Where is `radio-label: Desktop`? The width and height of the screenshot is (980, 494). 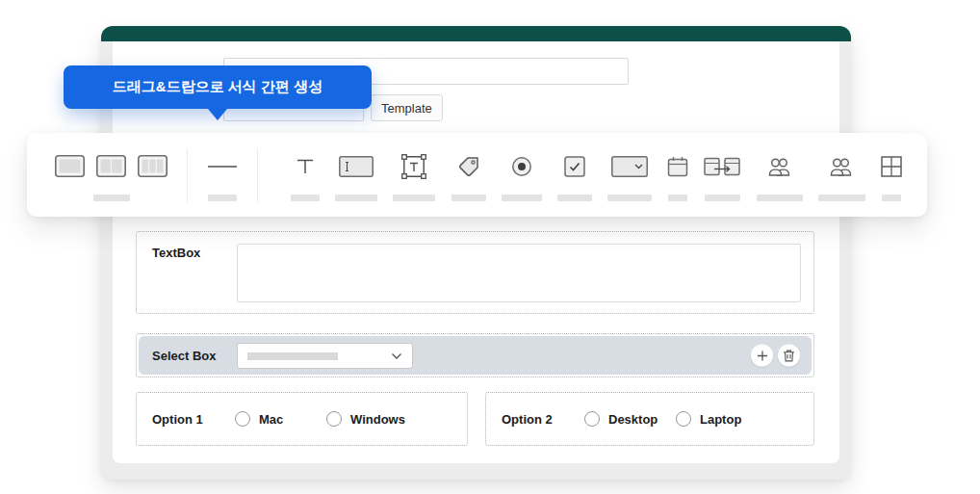 radio-label: Desktop is located at coordinates (633, 420).